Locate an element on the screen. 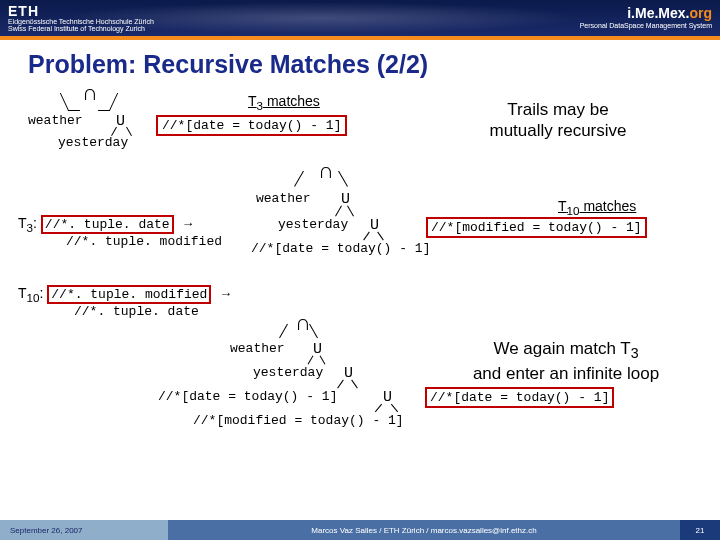 The image size is (720, 540). footer-center: Marcos Vaz Salles / ETH Zürich / marcos.… is located at coordinates (424, 530).